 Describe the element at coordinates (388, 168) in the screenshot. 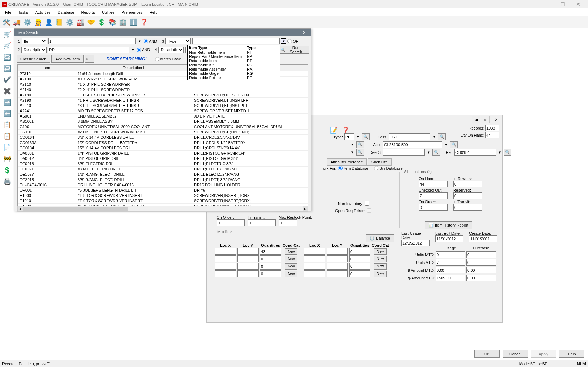

I see `bindb-radio: Bin Database` at that location.